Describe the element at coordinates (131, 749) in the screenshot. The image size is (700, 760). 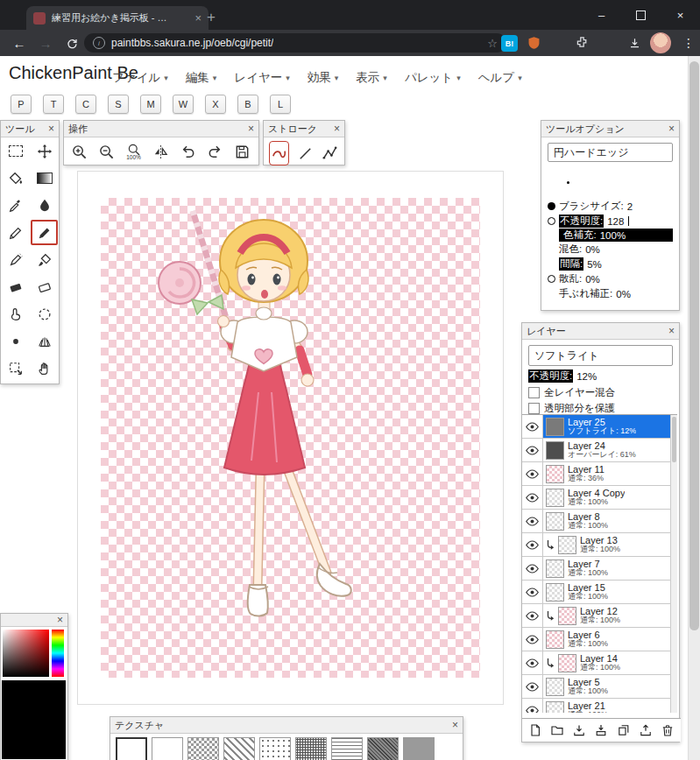
I see `texture-swatch-none-selected` at that location.